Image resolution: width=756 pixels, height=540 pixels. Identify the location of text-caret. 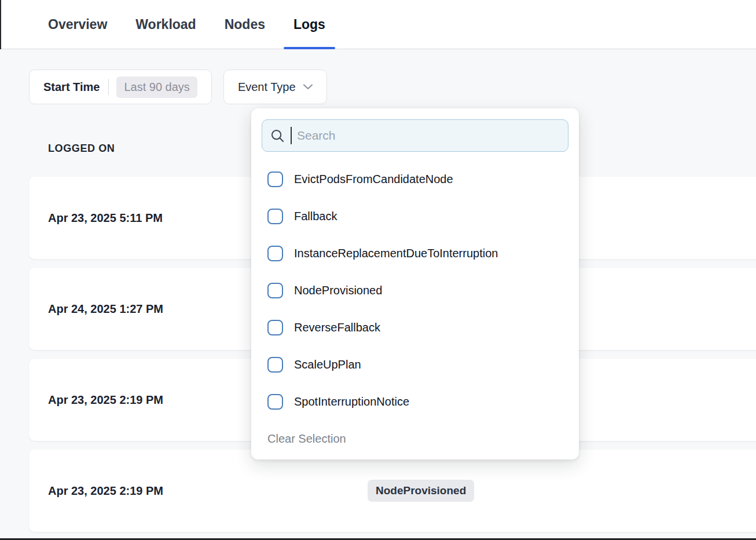
(291, 136).